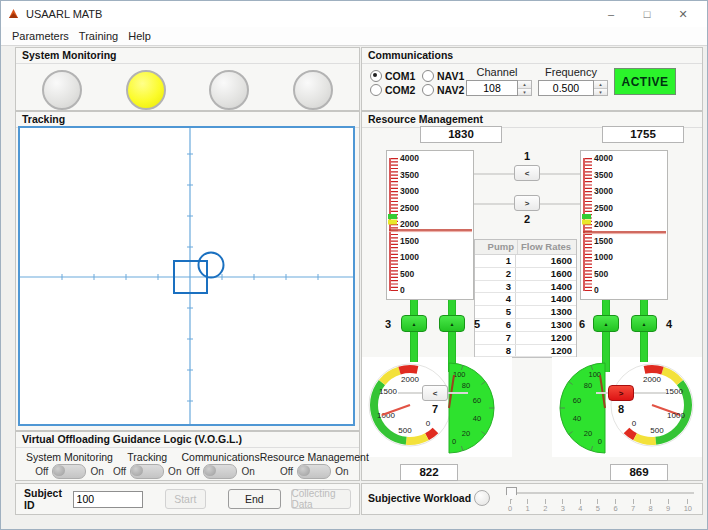  I want to click on table-row: 51300, so click(526, 312).